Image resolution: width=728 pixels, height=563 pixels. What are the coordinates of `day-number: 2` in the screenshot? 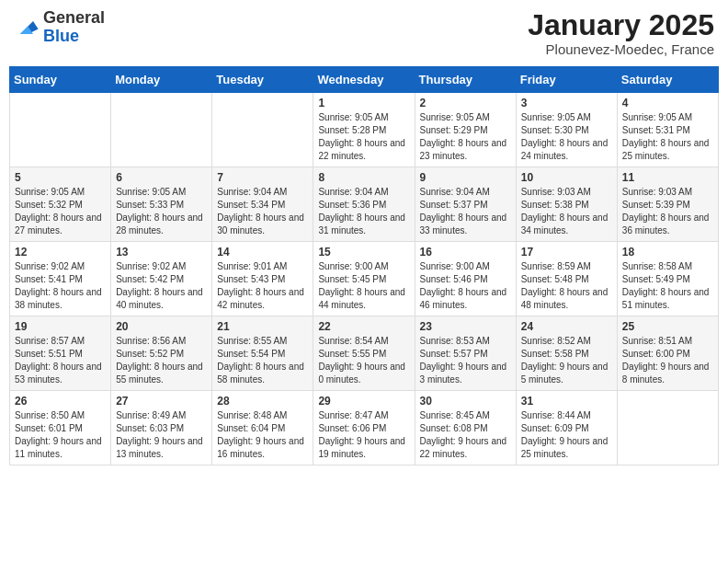 It's located at (465, 103).